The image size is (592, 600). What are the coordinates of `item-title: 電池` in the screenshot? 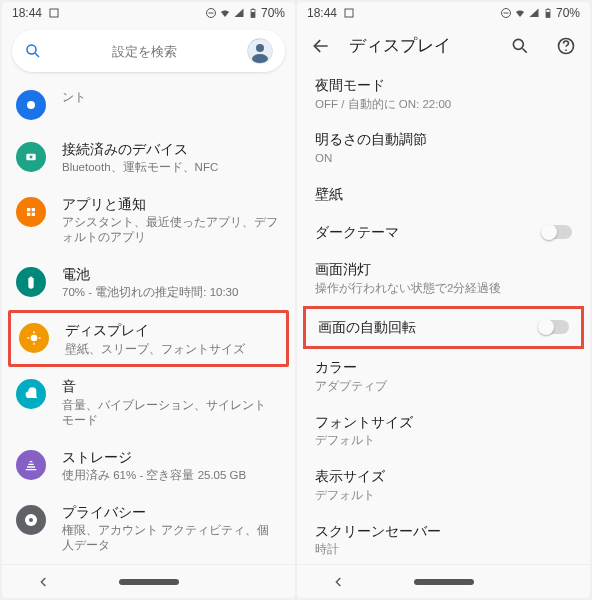 It's located at (172, 274).